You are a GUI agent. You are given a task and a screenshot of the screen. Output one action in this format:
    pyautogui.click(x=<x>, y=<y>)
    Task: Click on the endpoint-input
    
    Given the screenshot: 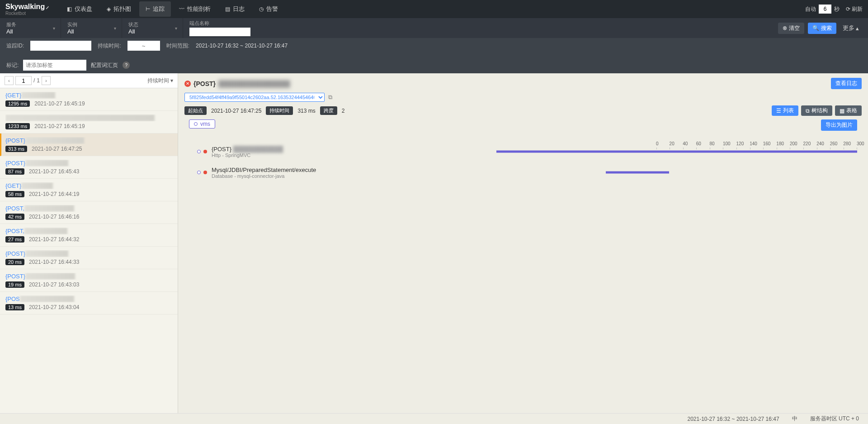 What is the action you would take?
    pyautogui.click(x=220, y=32)
    